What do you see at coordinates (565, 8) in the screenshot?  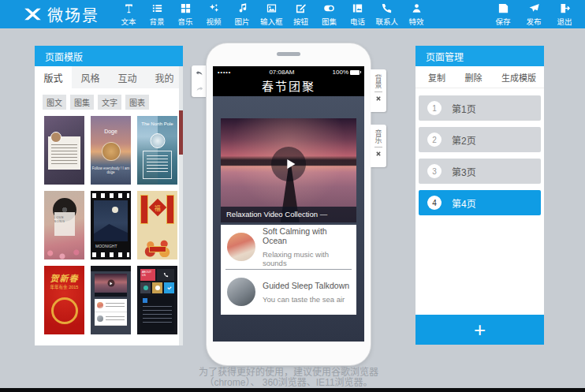 I see `logout-icon` at bounding box center [565, 8].